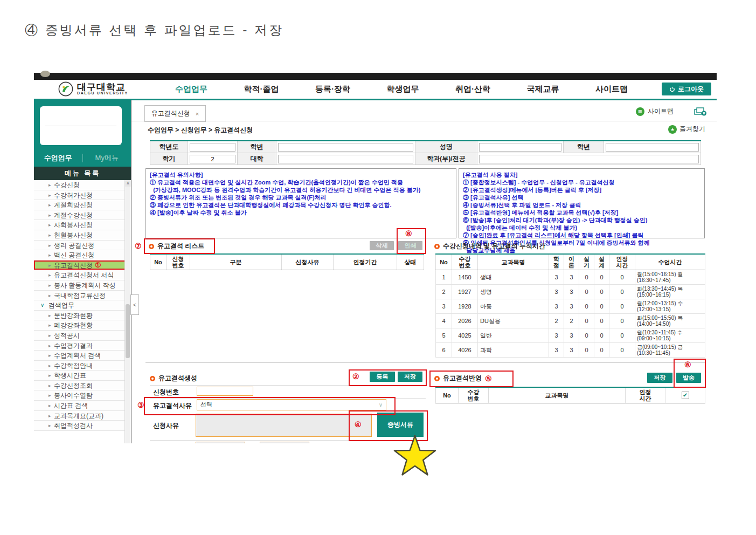 This screenshot has width=756, height=535. What do you see at coordinates (212, 147) in the screenshot?
I see `year-input` at bounding box center [212, 147].